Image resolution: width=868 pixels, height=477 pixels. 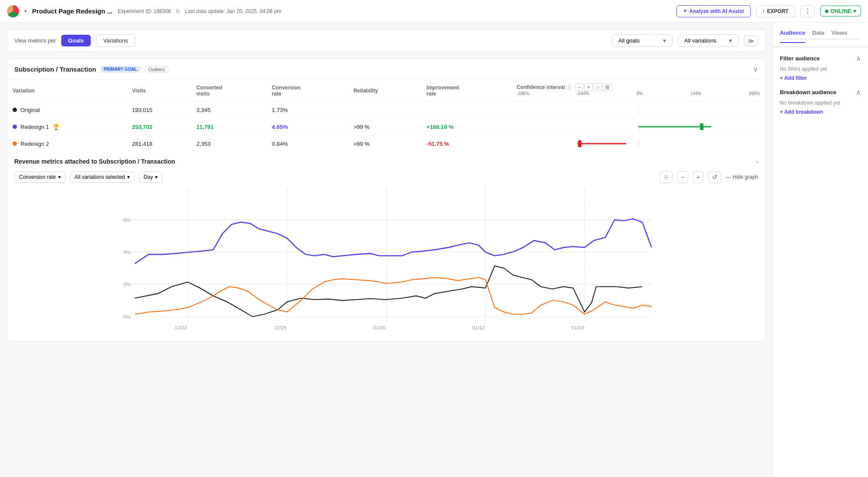 I want to click on all-goals-dropdown: All goals ▾, so click(x=642, y=41).